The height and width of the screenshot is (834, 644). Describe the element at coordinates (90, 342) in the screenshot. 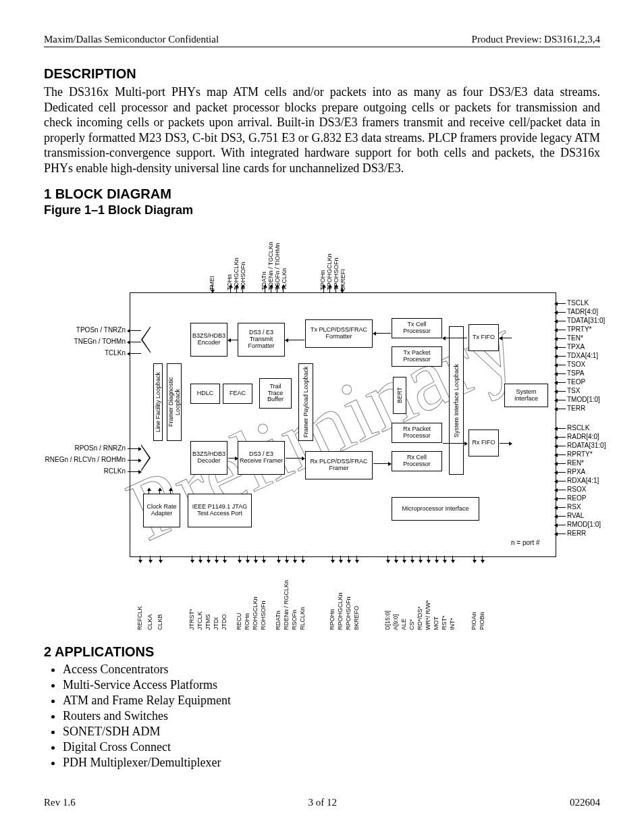

I see `pin-tnegn: TNEGn / TOHMn` at that location.